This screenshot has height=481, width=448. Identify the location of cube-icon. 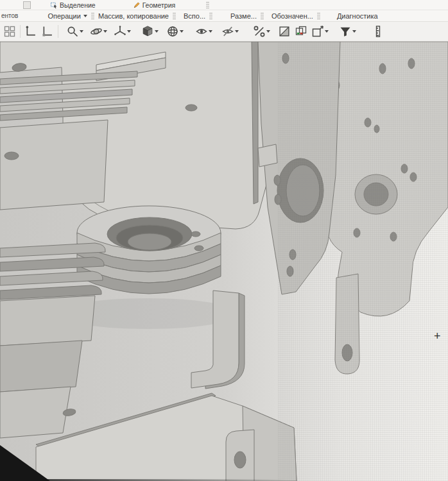
(148, 31).